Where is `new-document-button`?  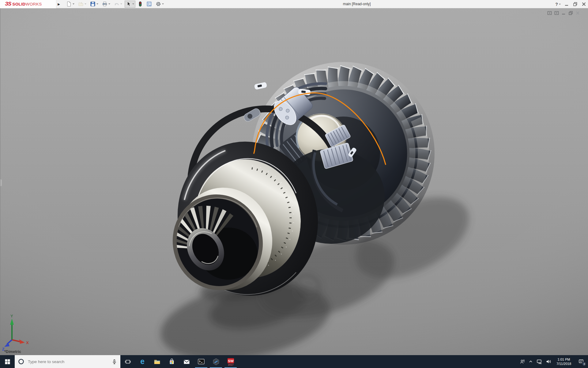
new-document-button is located at coordinates (70, 4).